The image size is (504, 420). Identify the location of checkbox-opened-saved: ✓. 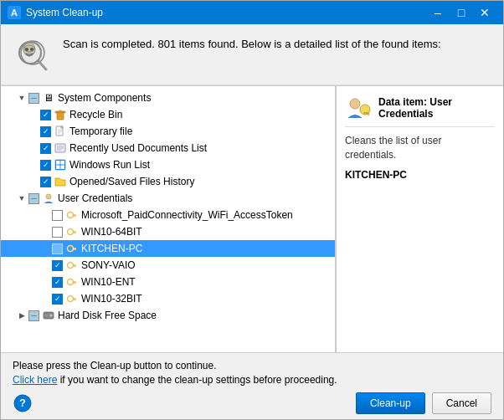
(45, 182).